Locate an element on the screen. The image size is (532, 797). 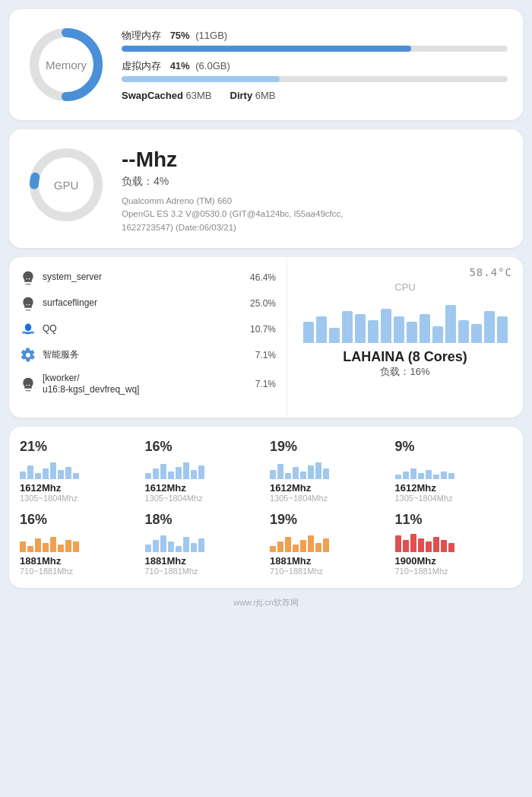
core-cell: 21%1612Mhz1305~1804Mhz is located at coordinates (79, 471).